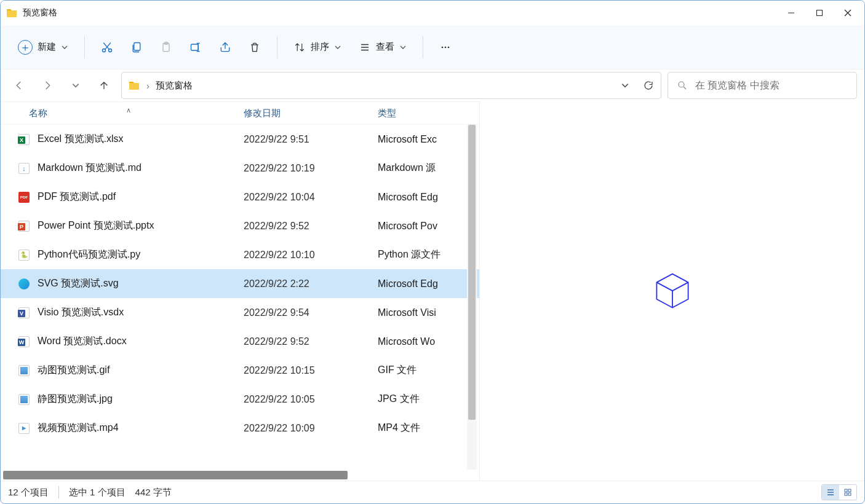 The height and width of the screenshot is (504, 865). What do you see at coordinates (428, 370) in the screenshot?
I see `file-type: GIF 文件` at bounding box center [428, 370].